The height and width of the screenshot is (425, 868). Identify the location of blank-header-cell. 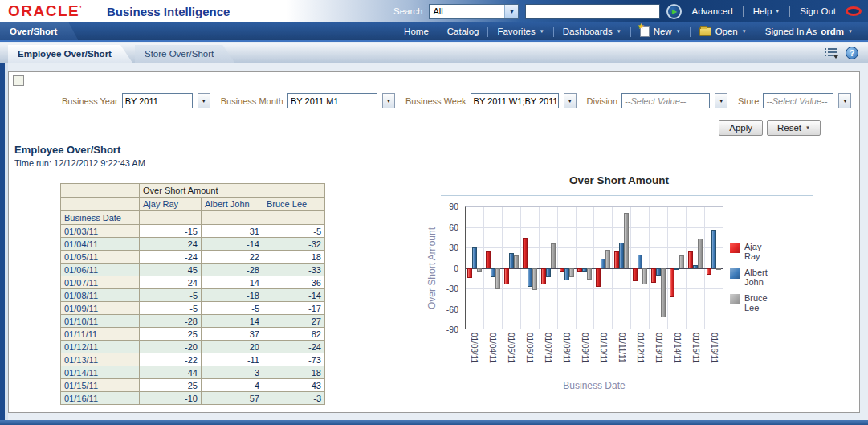
(233, 219).